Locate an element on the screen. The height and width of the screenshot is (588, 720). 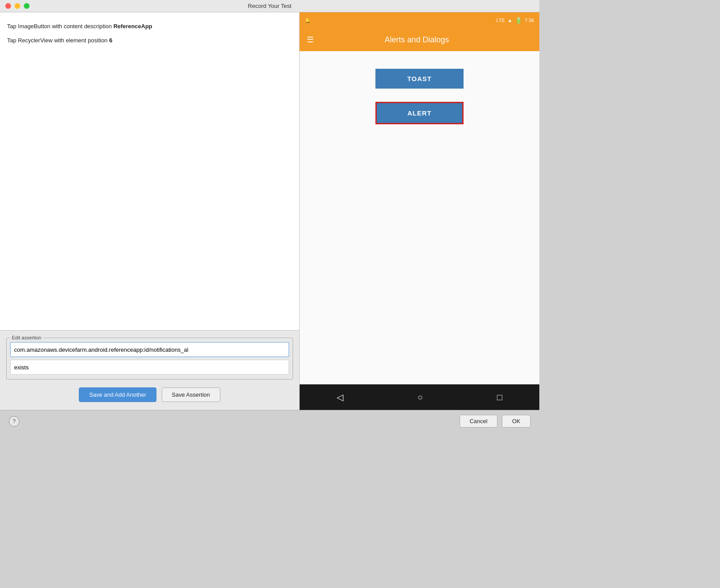
android-status-bar: 🔔 LTE ▲ 🔋 7:36 is located at coordinates (419, 20).